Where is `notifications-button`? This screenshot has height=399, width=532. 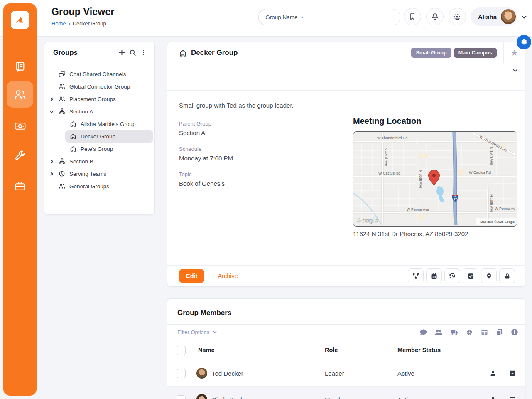 notifications-button is located at coordinates (435, 17).